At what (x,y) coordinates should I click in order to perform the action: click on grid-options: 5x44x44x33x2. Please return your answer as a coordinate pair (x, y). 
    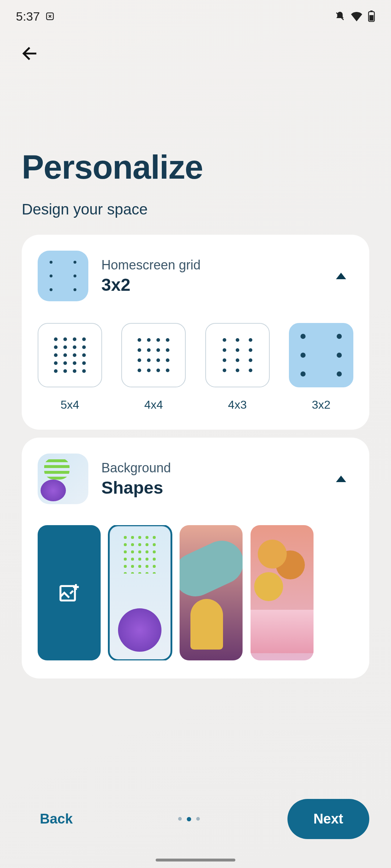
    Looking at the image, I should click on (196, 367).